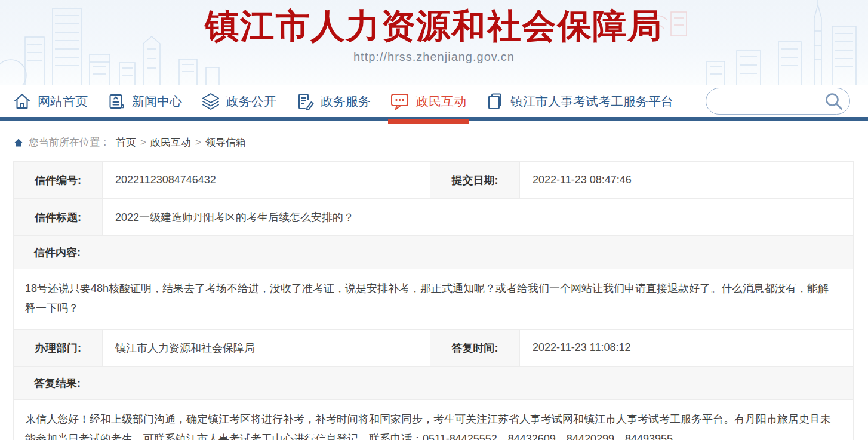 This screenshot has width=868, height=440. I want to click on reply-time-label: 答复时间:, so click(475, 348).